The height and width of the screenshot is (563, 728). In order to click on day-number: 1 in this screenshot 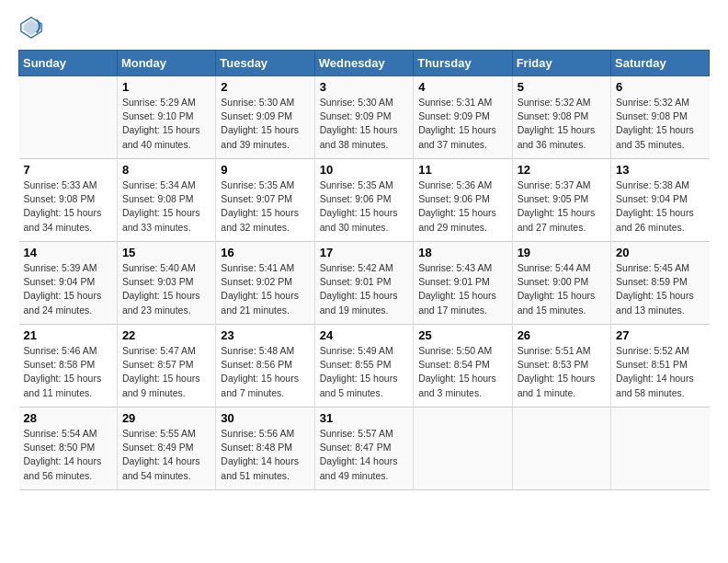, I will do `click(166, 86)`.